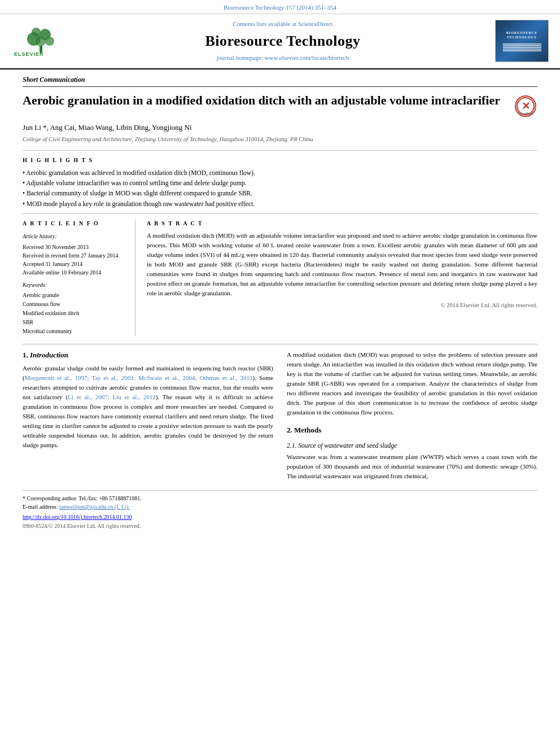  Describe the element at coordinates (280, 7) in the screenshot. I see `citation-text: Bioresource Technology 157 (2014) 351–35…` at that location.